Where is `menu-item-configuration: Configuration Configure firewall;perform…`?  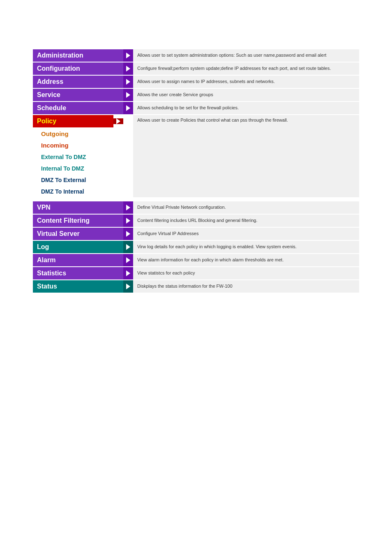
menu-item-configuration: Configuration Configure firewall;perform… is located at coordinates (196, 69).